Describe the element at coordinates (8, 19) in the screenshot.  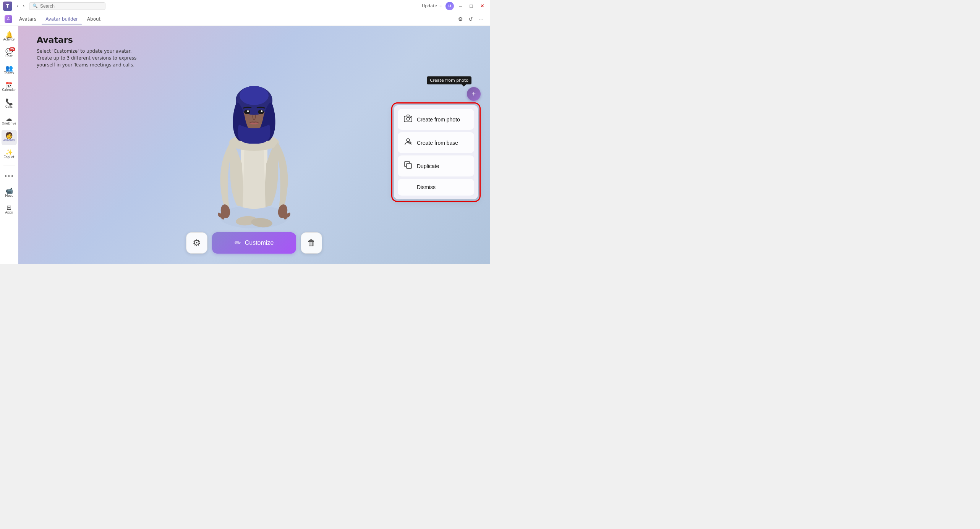
I see `app-icon: A` at that location.